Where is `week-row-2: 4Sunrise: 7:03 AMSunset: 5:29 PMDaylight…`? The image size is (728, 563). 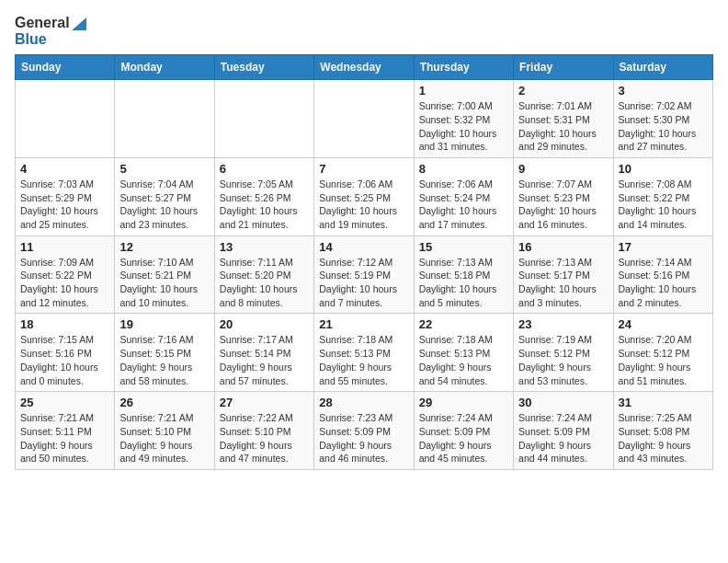 week-row-2: 4Sunrise: 7:03 AMSunset: 5:29 PMDaylight… is located at coordinates (364, 197).